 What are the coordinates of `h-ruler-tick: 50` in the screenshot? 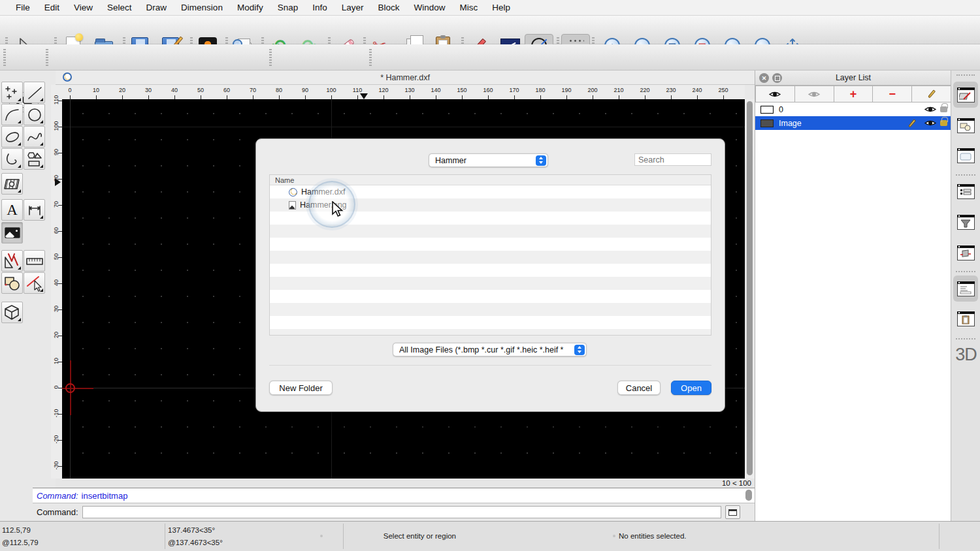 It's located at (201, 90).